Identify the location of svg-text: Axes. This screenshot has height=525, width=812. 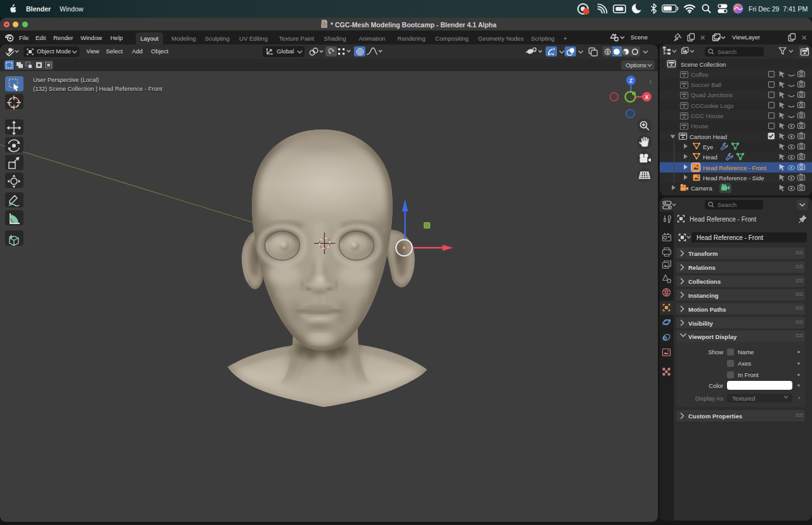
(745, 363).